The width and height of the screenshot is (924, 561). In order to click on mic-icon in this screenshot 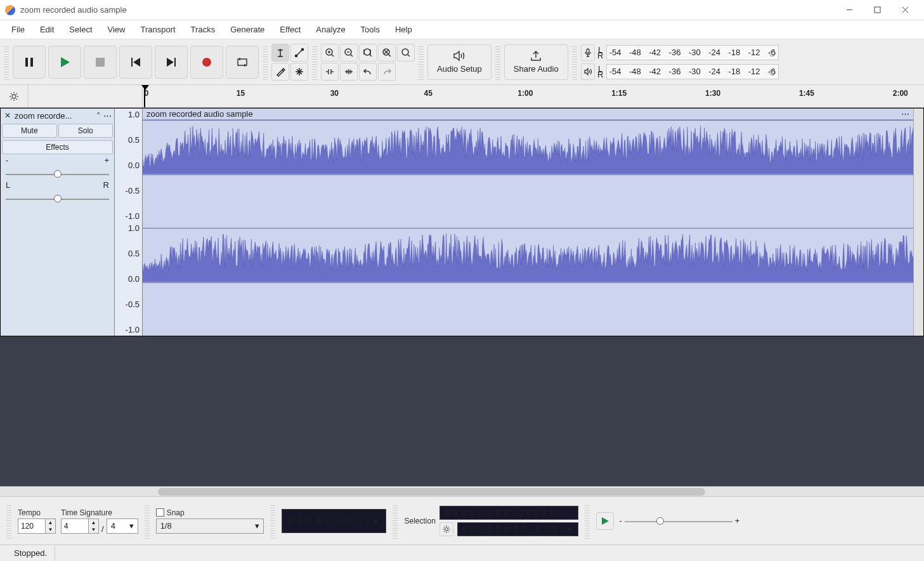, I will do `click(588, 53)`.